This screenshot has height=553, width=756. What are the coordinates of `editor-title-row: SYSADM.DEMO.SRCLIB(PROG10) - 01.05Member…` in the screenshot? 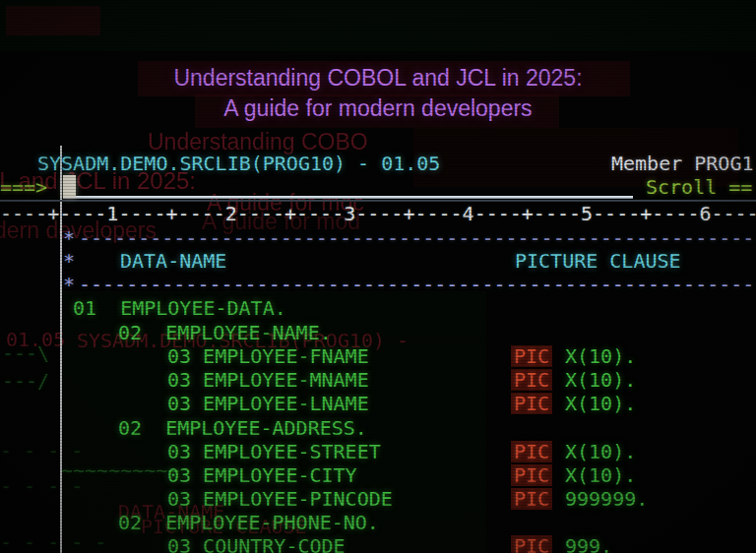 It's located at (378, 164).